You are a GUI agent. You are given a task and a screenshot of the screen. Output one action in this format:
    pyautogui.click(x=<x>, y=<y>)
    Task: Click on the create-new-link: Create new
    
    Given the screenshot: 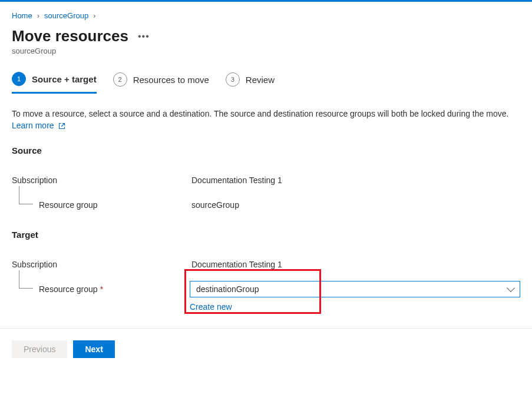 What is the action you would take?
    pyautogui.click(x=211, y=307)
    